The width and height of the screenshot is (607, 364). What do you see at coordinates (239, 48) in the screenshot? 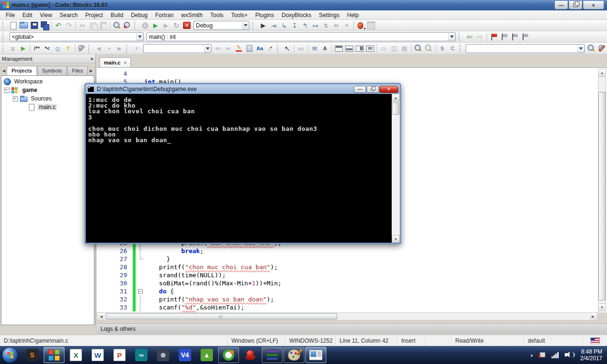
I see `highlight-occurrences-icon` at bounding box center [239, 48].